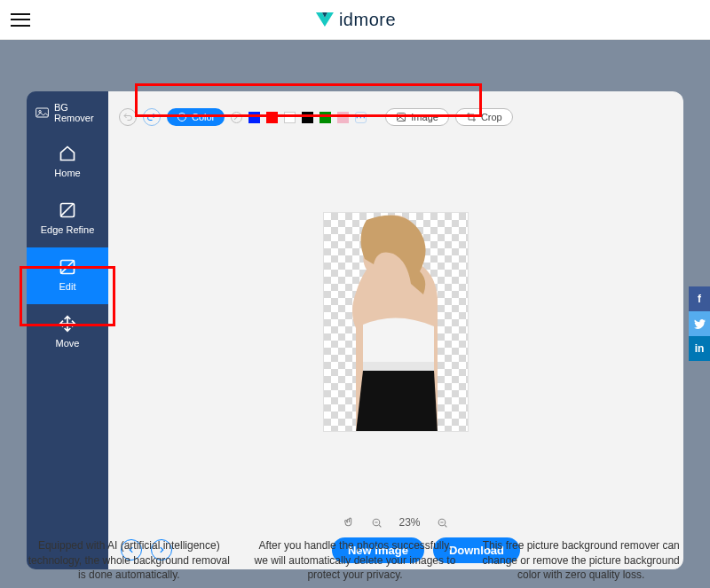 Image resolution: width=710 pixels, height=588 pixels. What do you see at coordinates (307, 117) in the screenshot?
I see `swatch-black` at bounding box center [307, 117].